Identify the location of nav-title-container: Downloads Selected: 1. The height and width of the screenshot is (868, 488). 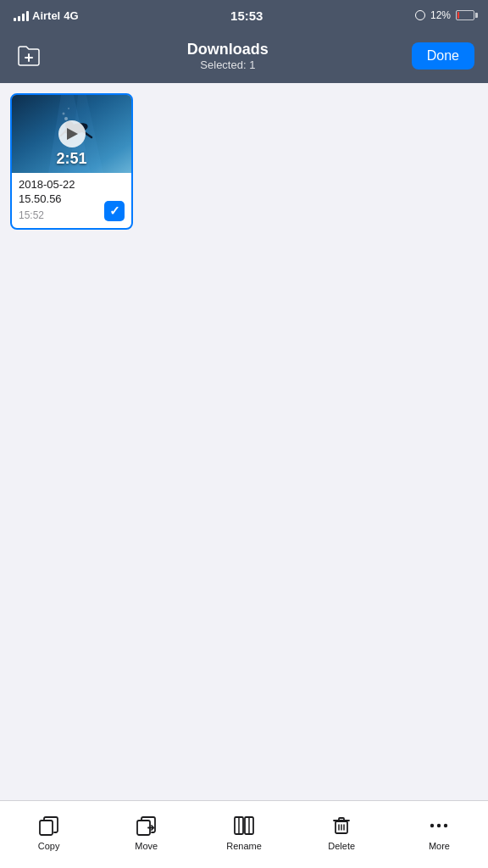
(228, 56).